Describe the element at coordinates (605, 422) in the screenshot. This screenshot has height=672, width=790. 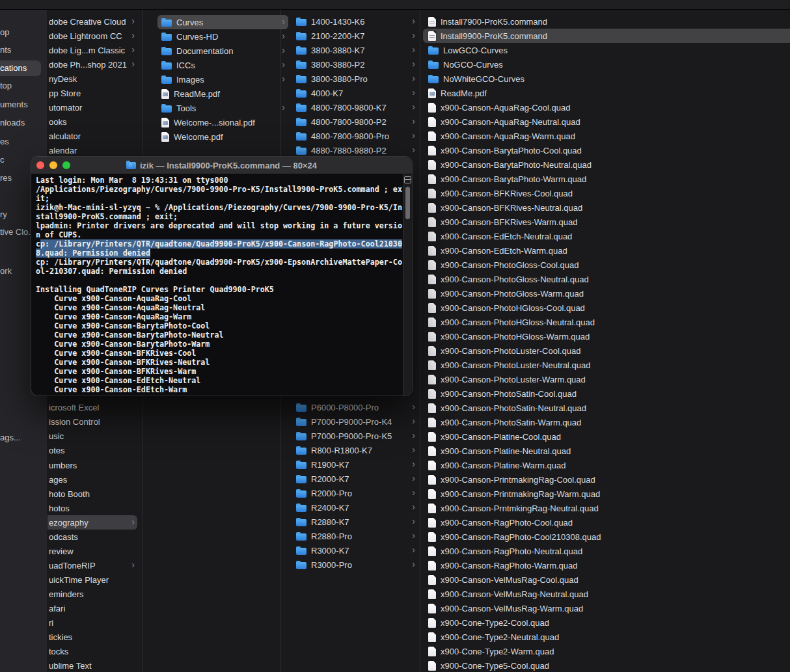
I see `file-list-item: x900-Canson-PhotoSatin-Warm.quad` at that location.